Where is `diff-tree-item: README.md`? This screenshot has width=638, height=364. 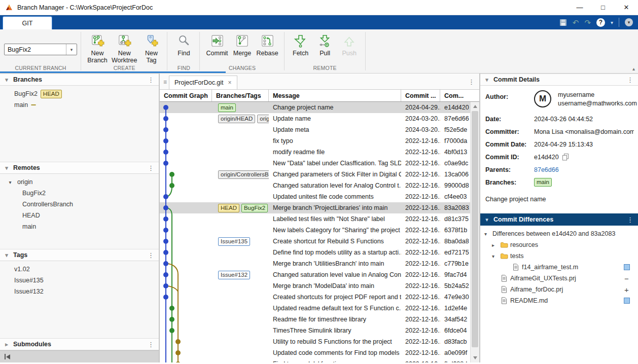 diff-tree-item: README.md is located at coordinates (559, 301).